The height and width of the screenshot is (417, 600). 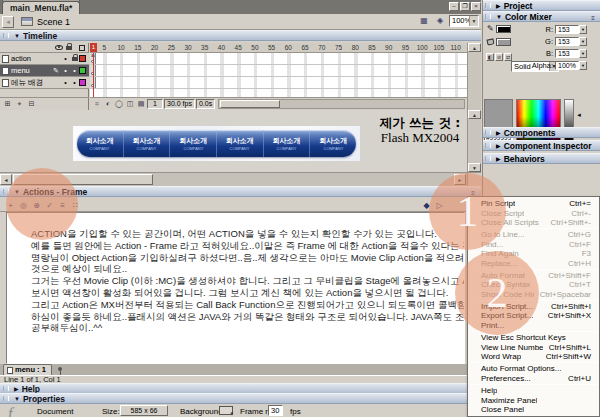 What do you see at coordinates (567, 54) in the screenshot?
I see `blue-input: 153` at bounding box center [567, 54].